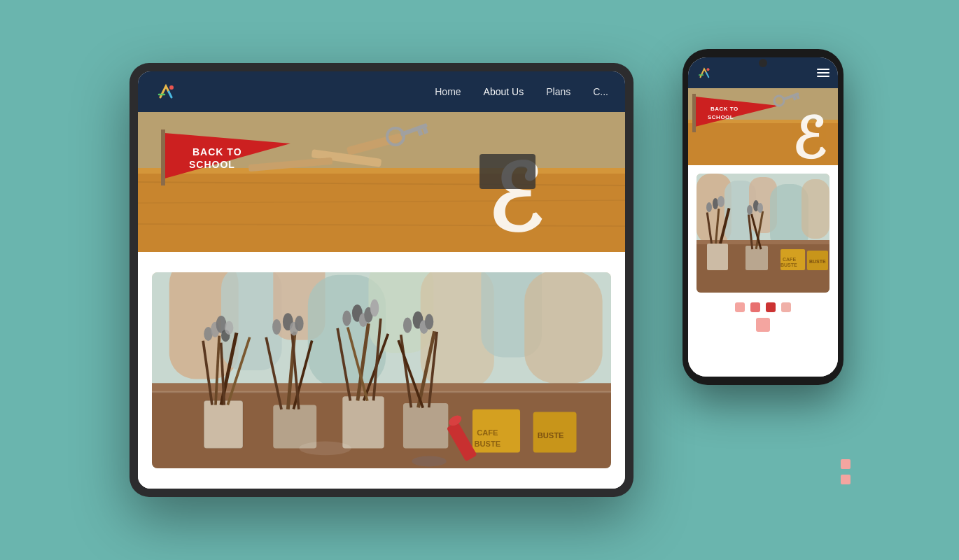  What do you see at coordinates (763, 271) in the screenshot?
I see `phone-content: CAFE BUSTE BUSTE` at bounding box center [763, 271].